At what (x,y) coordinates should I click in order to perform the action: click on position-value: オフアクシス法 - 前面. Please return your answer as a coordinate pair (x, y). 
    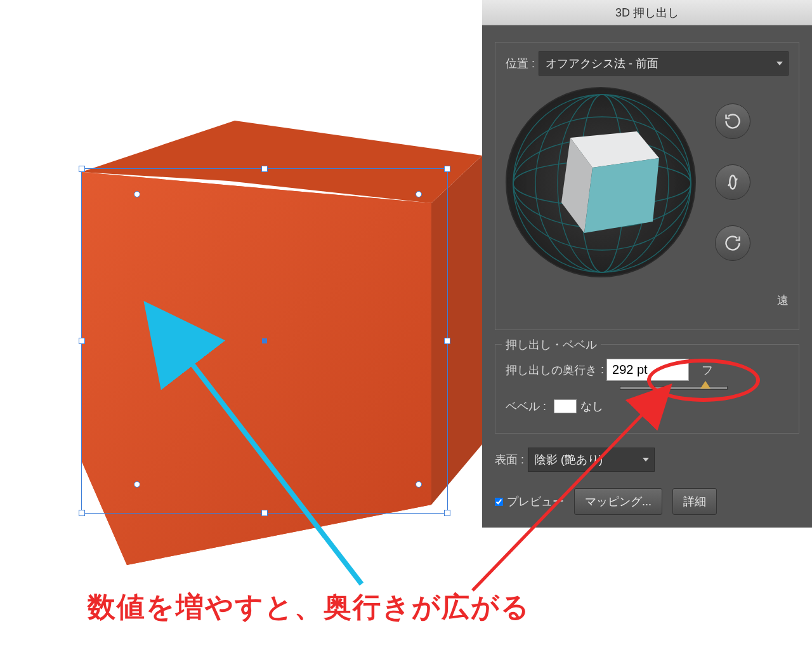
    Looking at the image, I should click on (602, 63).